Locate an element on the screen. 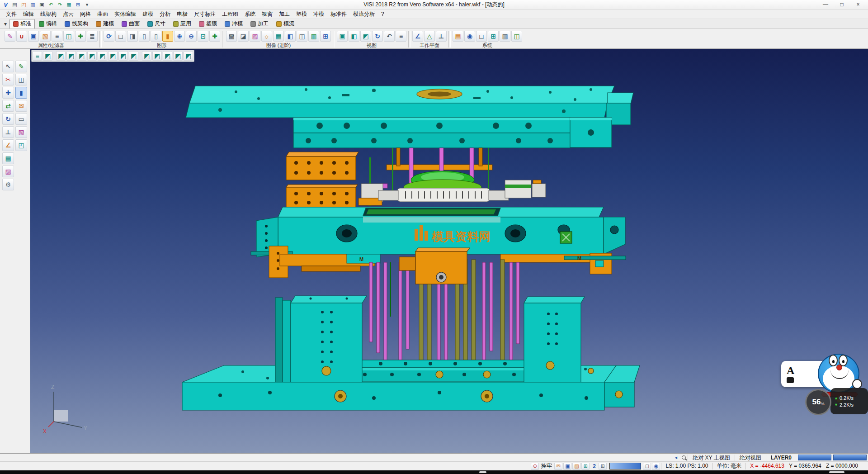 This screenshot has height=474, width=868. render-icon: ▩ is located at coordinates (231, 36).